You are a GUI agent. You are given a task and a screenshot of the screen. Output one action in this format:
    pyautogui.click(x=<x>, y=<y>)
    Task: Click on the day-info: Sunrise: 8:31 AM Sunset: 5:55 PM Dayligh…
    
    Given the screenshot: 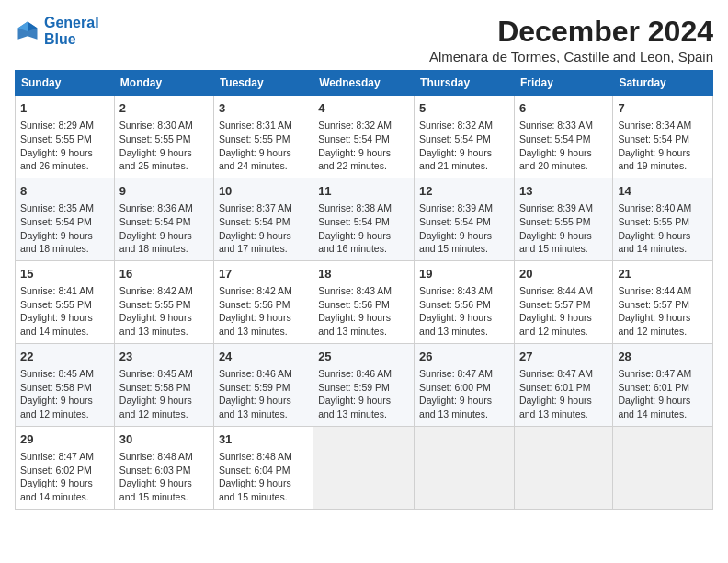 What is the action you would take?
    pyautogui.click(x=263, y=145)
    